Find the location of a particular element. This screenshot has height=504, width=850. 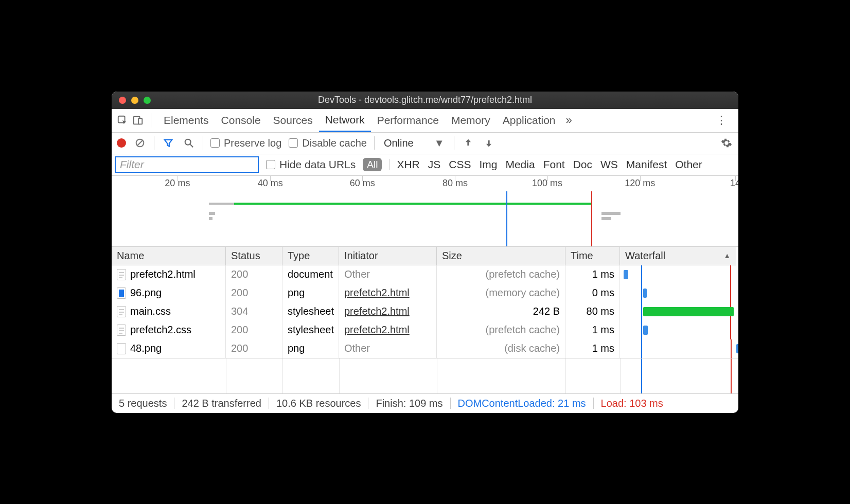

preserve-log-checkbox: Preserve log is located at coordinates (246, 143).